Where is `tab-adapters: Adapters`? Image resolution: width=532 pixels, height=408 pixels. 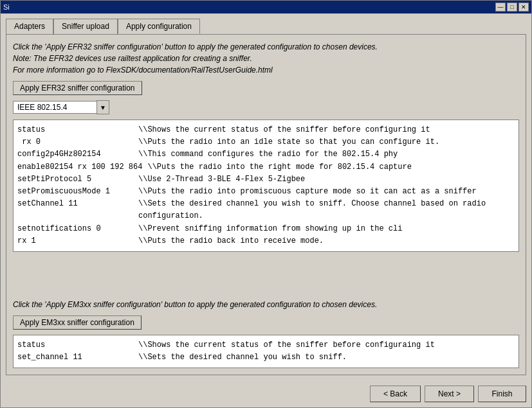
tab-adapters: Adapters is located at coordinates (30, 26).